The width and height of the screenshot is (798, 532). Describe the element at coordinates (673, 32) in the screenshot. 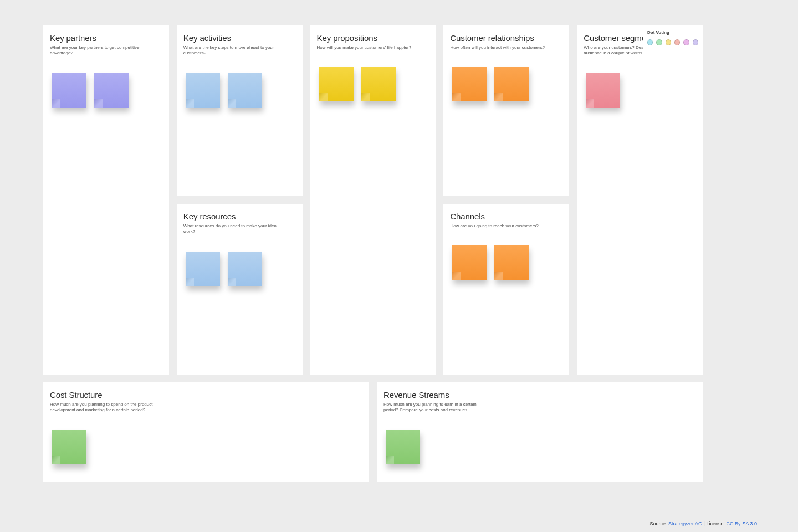

I see `dot-voting-label: Dot Voting` at that location.